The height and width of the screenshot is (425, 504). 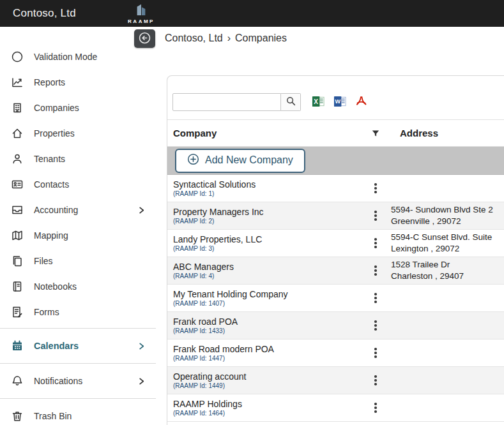 I want to click on sidebar-item-calendars: Calendars, so click(x=78, y=346).